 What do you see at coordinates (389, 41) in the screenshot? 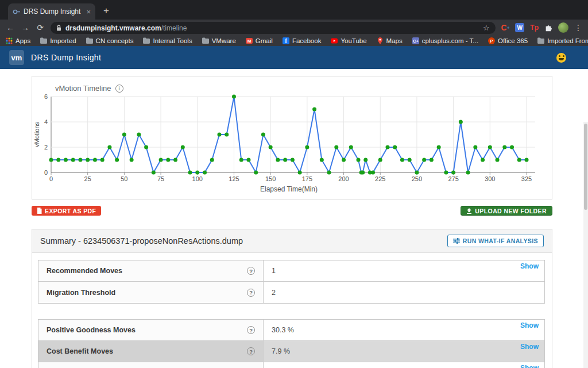
I see `bookmark-maps: Maps` at bounding box center [389, 41].